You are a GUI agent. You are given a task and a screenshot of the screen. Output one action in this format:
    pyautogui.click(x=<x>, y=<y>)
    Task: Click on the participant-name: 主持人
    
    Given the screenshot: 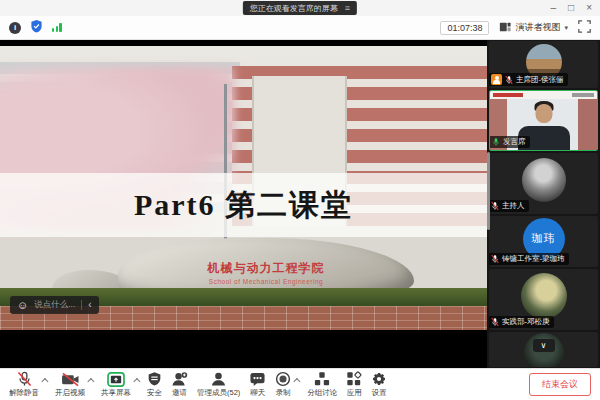 What is the action you would take?
    pyautogui.click(x=514, y=206)
    